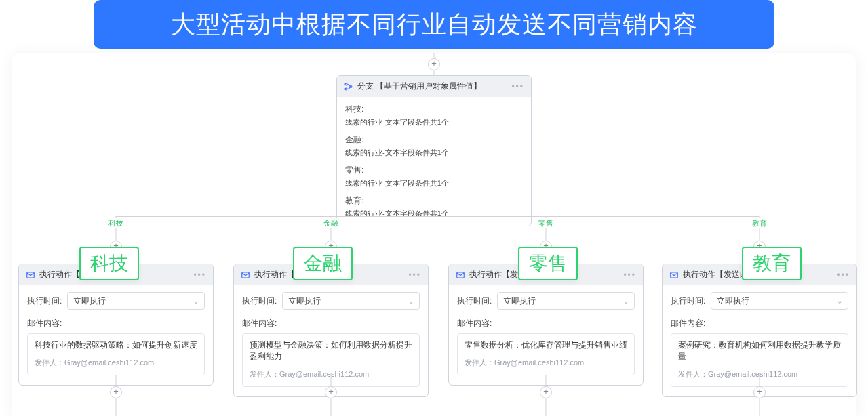 Image resolution: width=868 pixels, height=416 pixels. What do you see at coordinates (434, 171) in the screenshot?
I see `condition-label: 零售:` at bounding box center [434, 171].